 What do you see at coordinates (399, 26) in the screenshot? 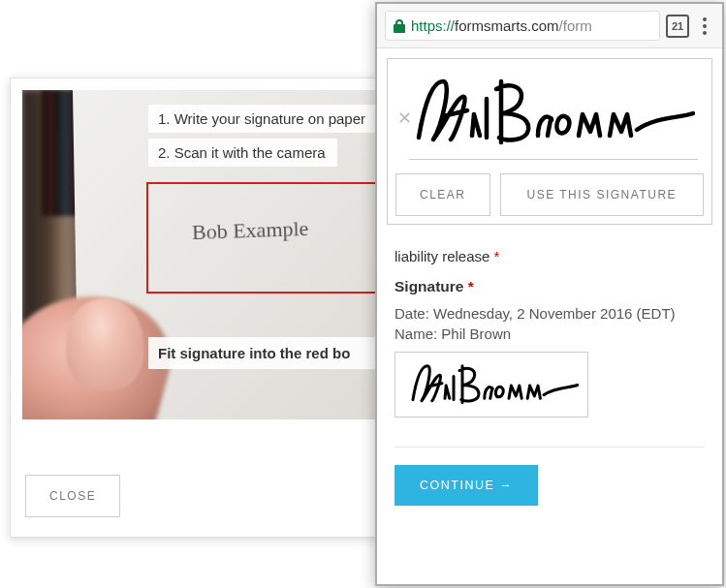
I see `lock-icon` at bounding box center [399, 26].